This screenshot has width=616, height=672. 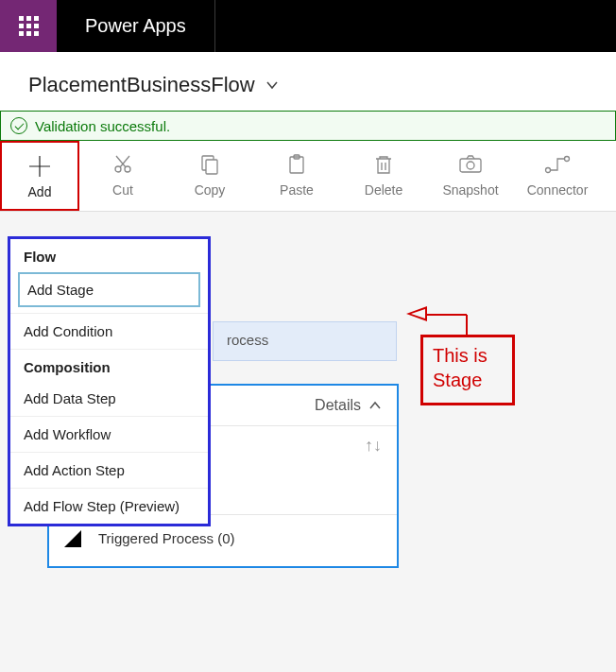 What do you see at coordinates (272, 85) in the screenshot?
I see `chevron-down-icon` at bounding box center [272, 85].